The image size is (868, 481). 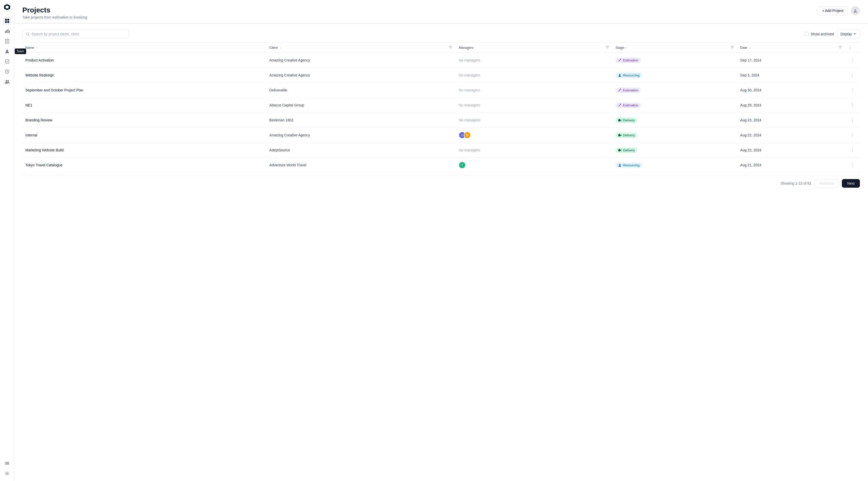 I want to click on col-stage-label: Stage, so click(x=620, y=48).